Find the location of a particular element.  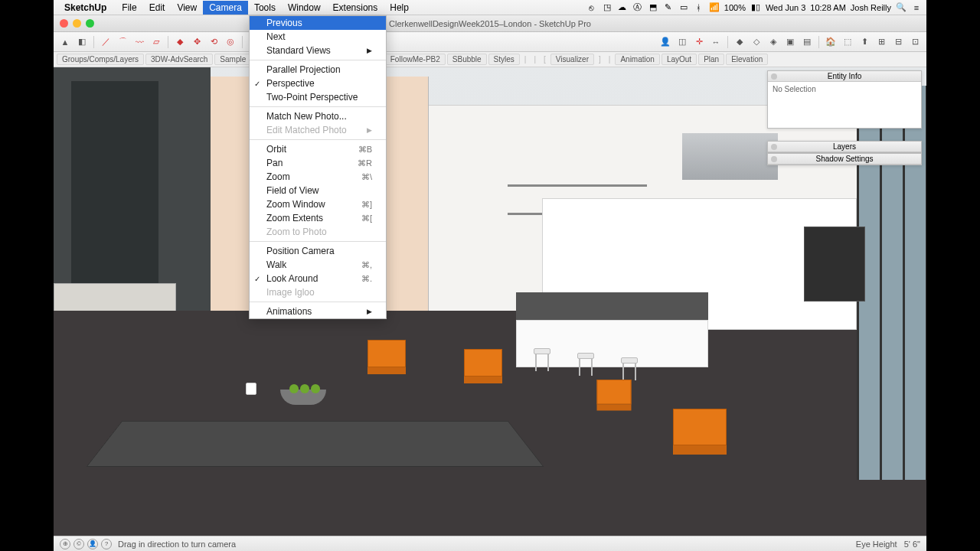

menubar-user: Josh Reilly is located at coordinates (871, 8).